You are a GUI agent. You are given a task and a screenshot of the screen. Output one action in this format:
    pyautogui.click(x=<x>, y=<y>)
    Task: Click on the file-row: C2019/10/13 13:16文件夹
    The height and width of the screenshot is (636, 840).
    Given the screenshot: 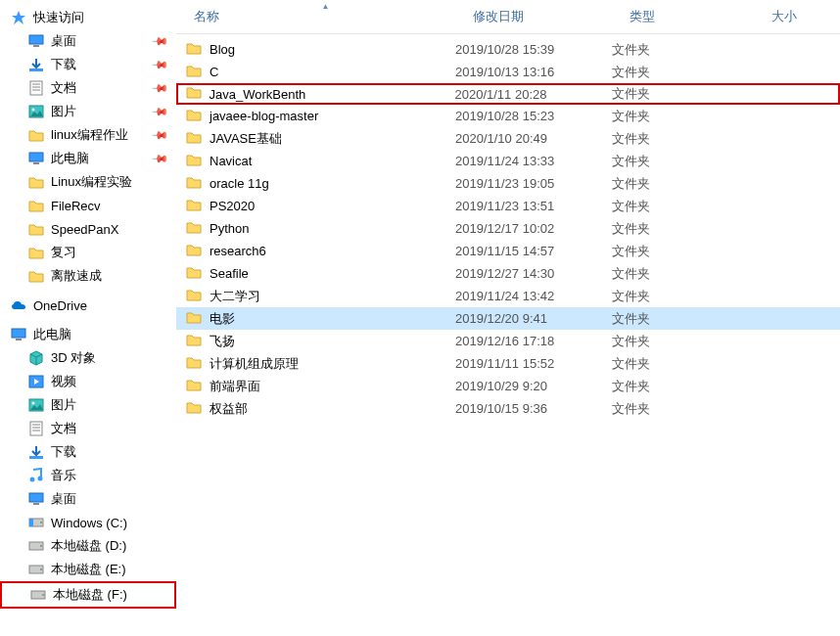 What is the action you would take?
    pyautogui.click(x=508, y=72)
    